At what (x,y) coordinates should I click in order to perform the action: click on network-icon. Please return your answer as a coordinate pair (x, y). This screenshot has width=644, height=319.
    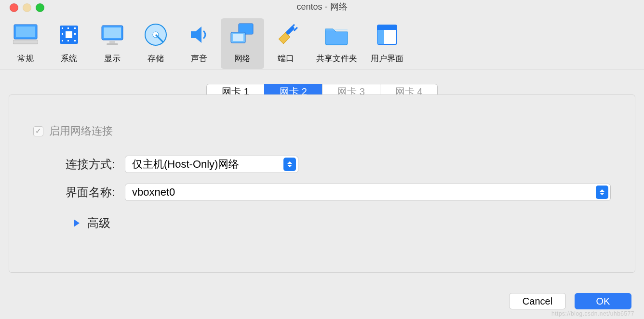
    Looking at the image, I should click on (242, 35).